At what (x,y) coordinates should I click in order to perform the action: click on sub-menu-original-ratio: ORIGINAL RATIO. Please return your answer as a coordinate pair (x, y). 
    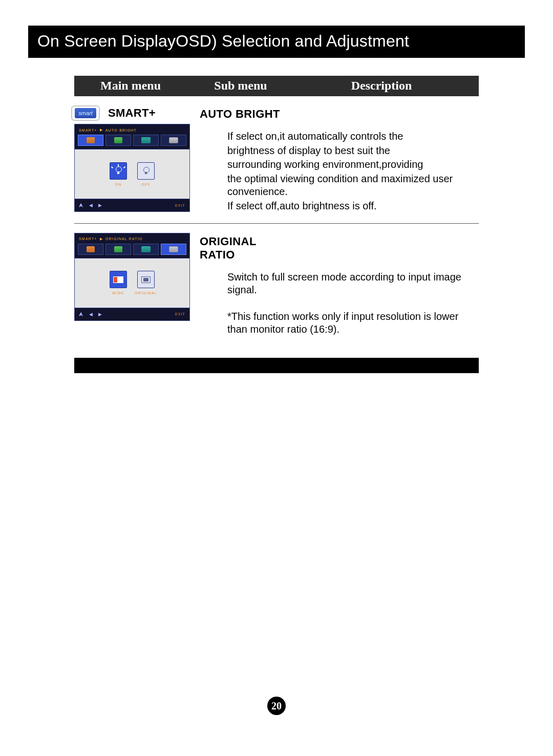
    Looking at the image, I should click on (337, 248).